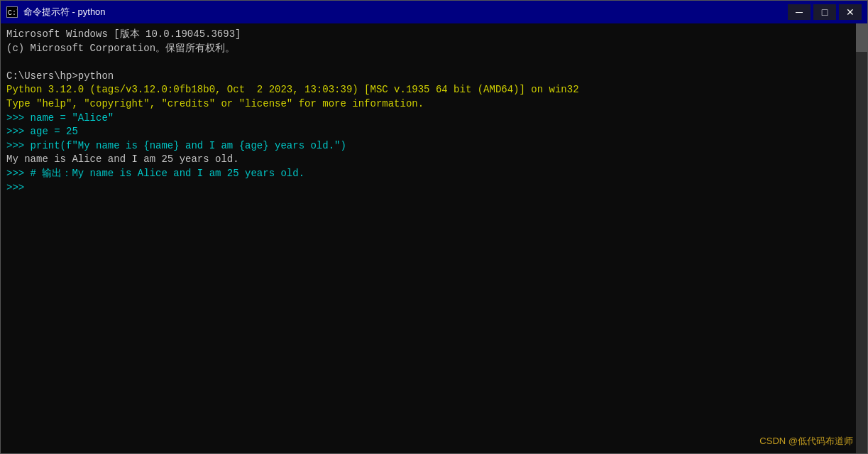 This screenshot has width=868, height=454. I want to click on console-line: >>> name = "Alice", so click(434, 119).